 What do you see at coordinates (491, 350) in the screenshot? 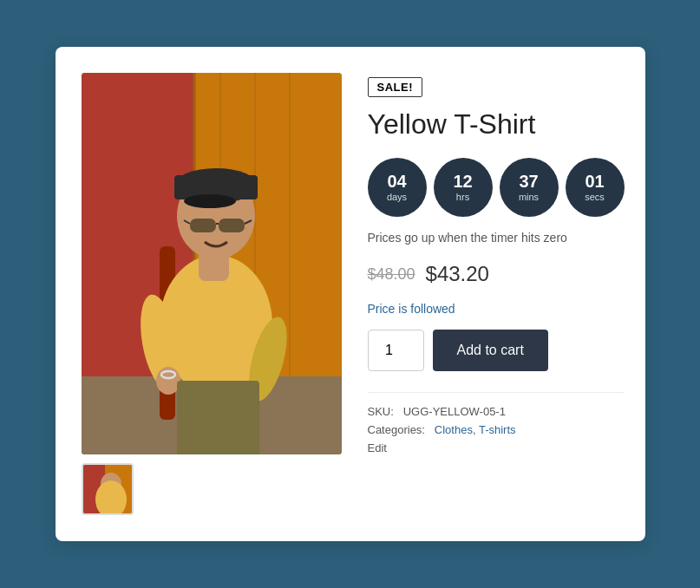
I see `add-to-cart-button: Add to cart` at bounding box center [491, 350].